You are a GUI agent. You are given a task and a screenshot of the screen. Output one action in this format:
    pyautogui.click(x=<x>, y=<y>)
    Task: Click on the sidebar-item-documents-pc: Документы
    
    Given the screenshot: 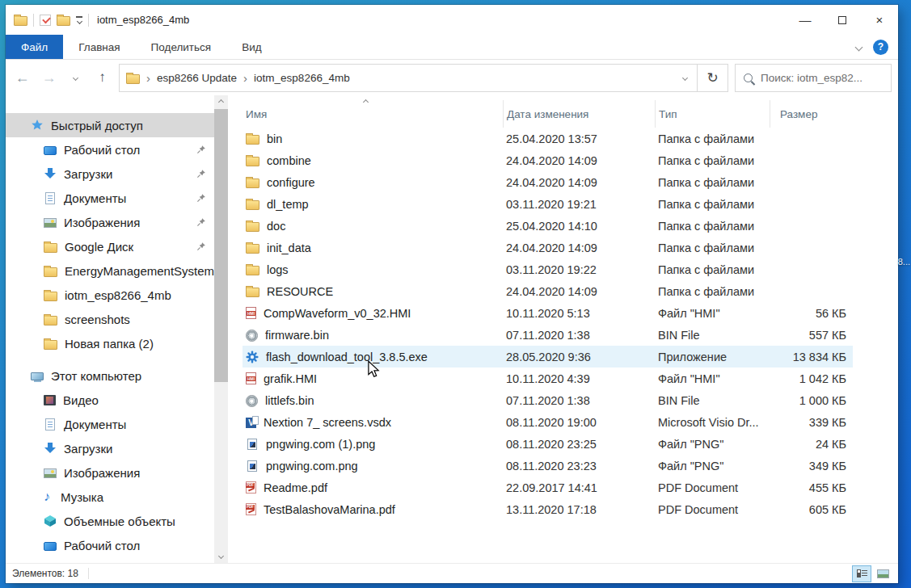 What is the action you would take?
    pyautogui.click(x=110, y=424)
    